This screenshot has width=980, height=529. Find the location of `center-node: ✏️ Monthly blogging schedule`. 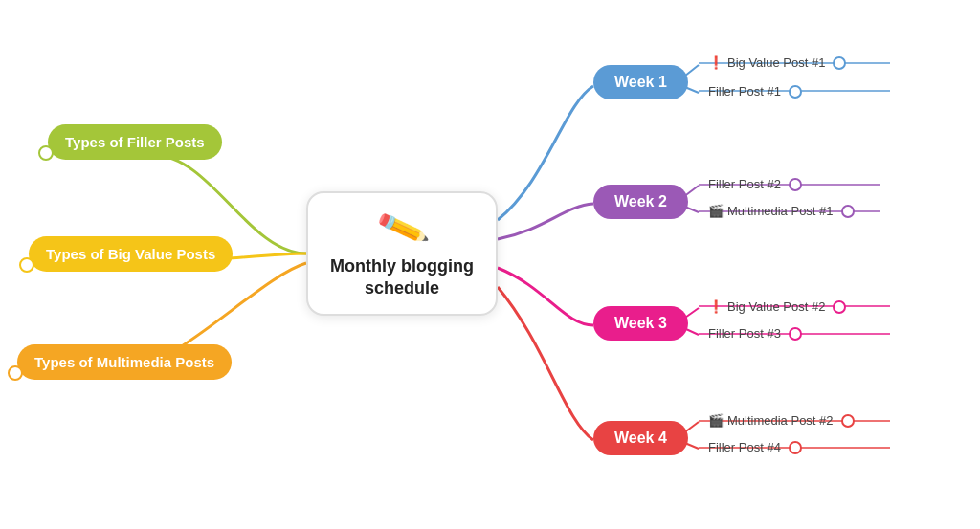

center-node: ✏️ Monthly blogging schedule is located at coordinates (402, 253).